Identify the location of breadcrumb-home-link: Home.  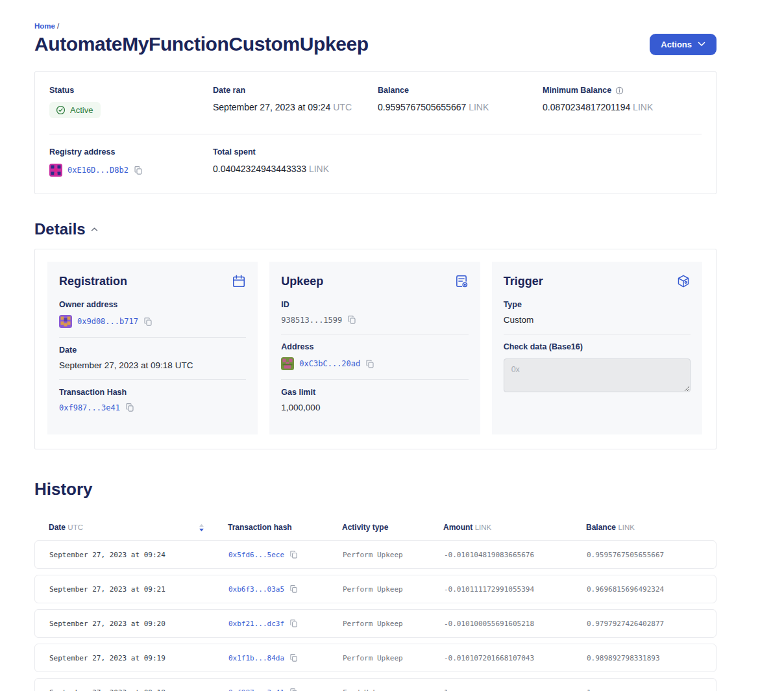
(45, 26).